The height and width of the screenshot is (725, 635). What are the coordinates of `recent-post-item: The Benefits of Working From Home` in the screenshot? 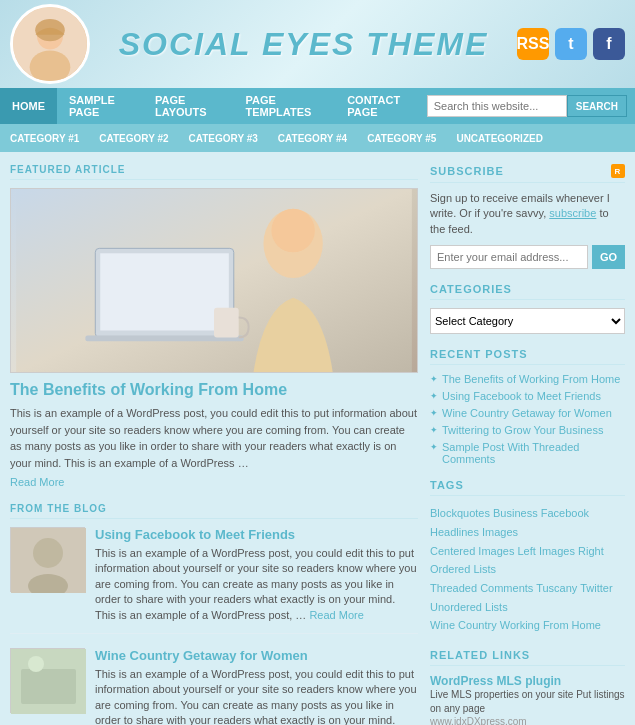 It's located at (528, 379).